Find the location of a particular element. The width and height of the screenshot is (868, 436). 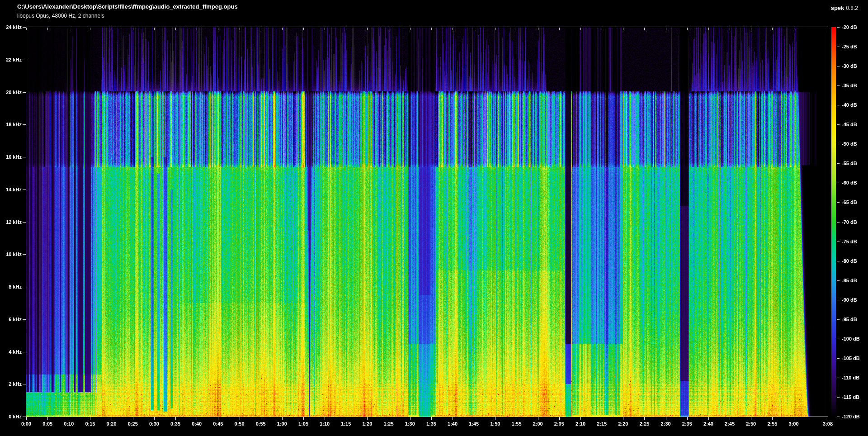

db-tick-label: -100 dB is located at coordinates (851, 339).